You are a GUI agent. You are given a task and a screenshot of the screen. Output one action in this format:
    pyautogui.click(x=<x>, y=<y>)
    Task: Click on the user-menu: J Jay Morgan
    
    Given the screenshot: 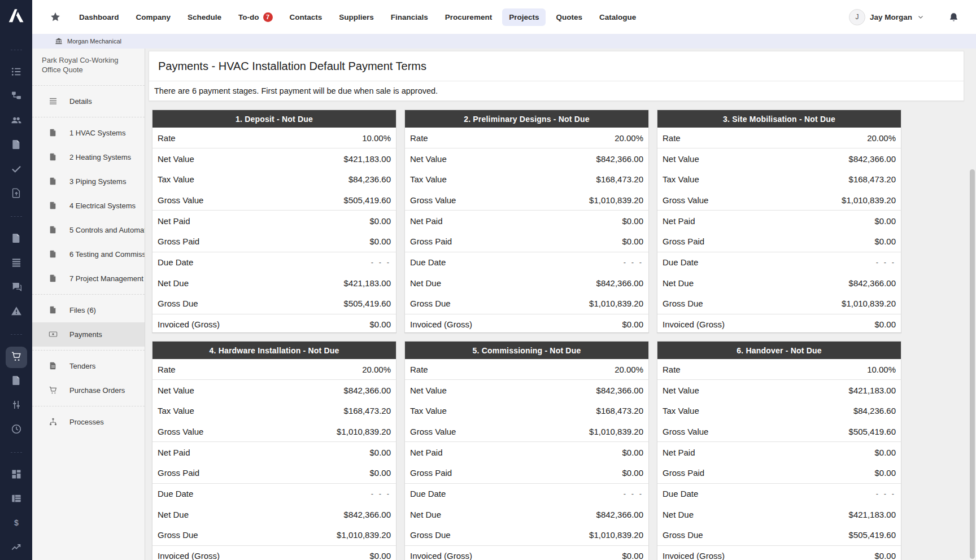 What is the action you would take?
    pyautogui.click(x=887, y=17)
    